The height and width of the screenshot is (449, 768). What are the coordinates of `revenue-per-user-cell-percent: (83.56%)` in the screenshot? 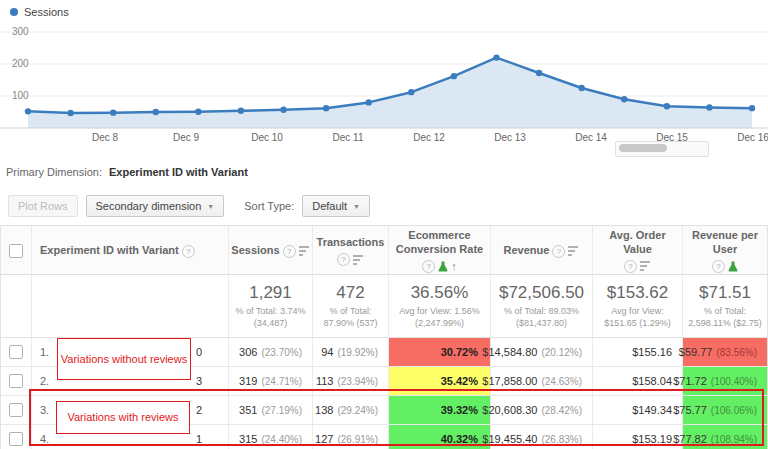 It's located at (736, 352).